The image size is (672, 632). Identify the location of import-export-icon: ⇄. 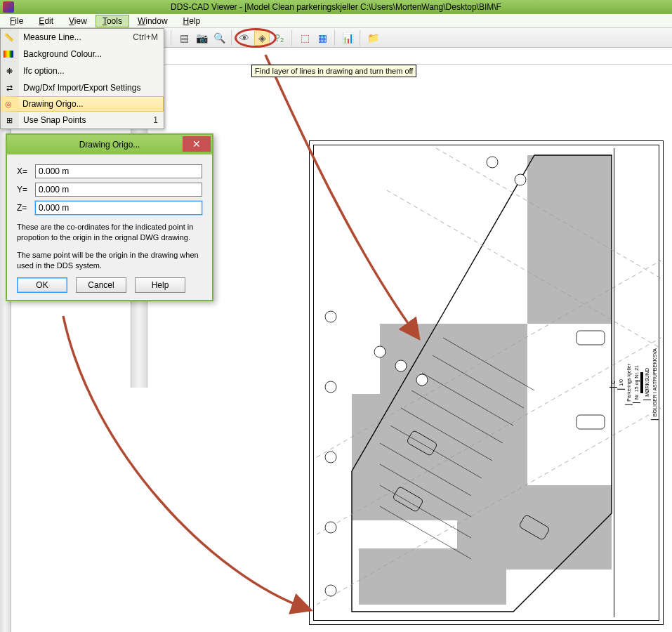
(9, 88).